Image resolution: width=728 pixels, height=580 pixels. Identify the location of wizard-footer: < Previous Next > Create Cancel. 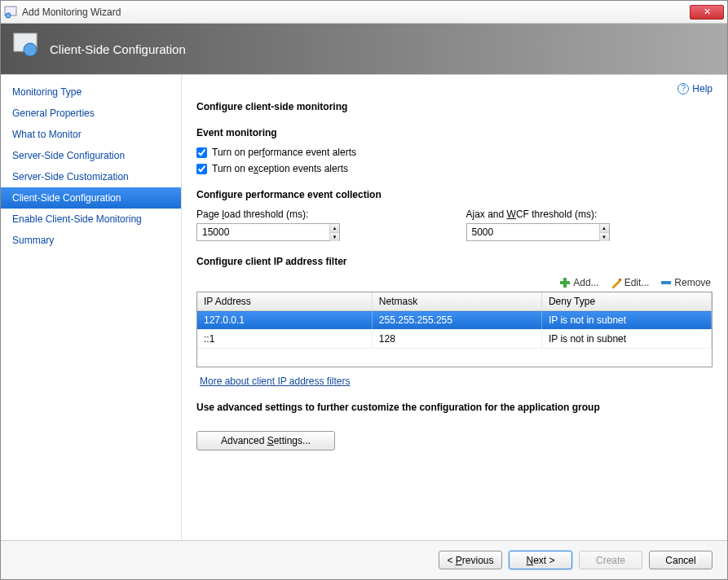
(364, 560).